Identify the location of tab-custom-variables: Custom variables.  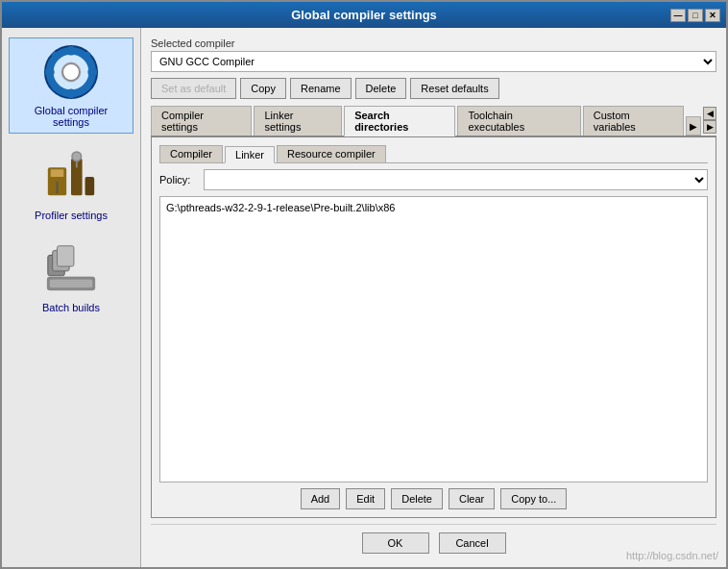
(634, 121).